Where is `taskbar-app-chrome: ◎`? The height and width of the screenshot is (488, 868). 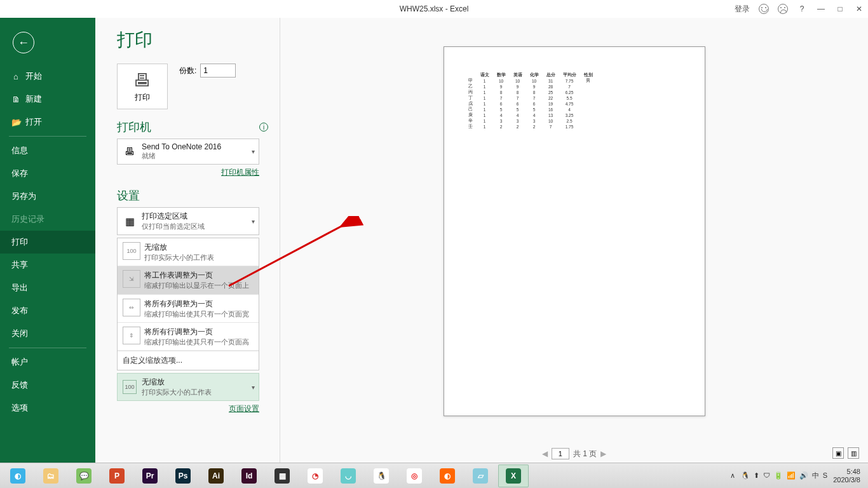
taskbar-app-chrome: ◎ is located at coordinates (414, 476).